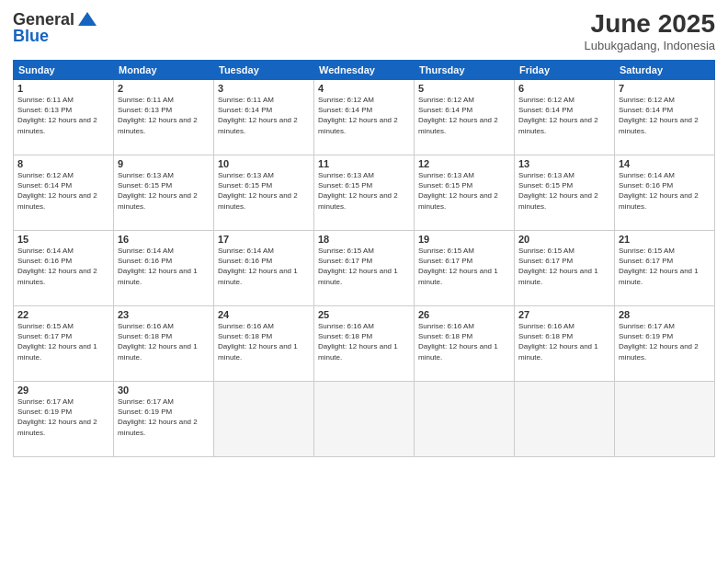 The width and height of the screenshot is (728, 563). Describe the element at coordinates (465, 118) in the screenshot. I see `calendar-cell: 5 Sunrise: 6:12 AMSunset: 6:14 PMDayligh…` at that location.